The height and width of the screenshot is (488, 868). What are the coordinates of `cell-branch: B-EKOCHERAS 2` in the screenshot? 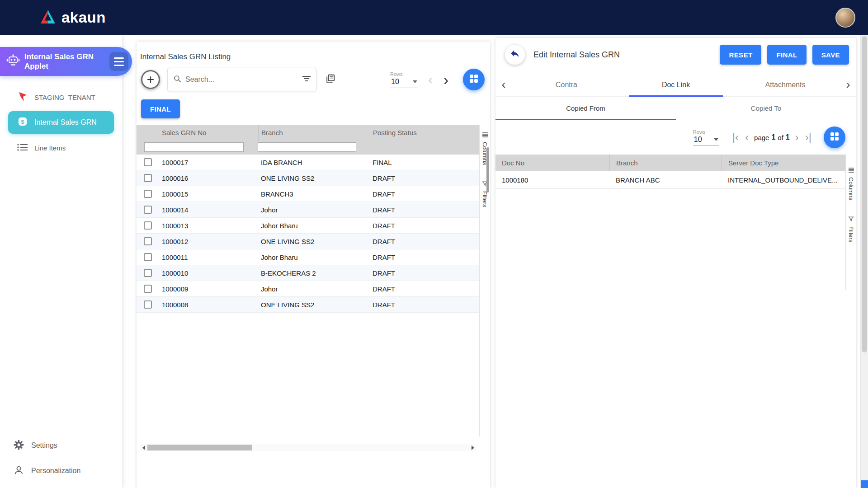 It's located at (314, 273).